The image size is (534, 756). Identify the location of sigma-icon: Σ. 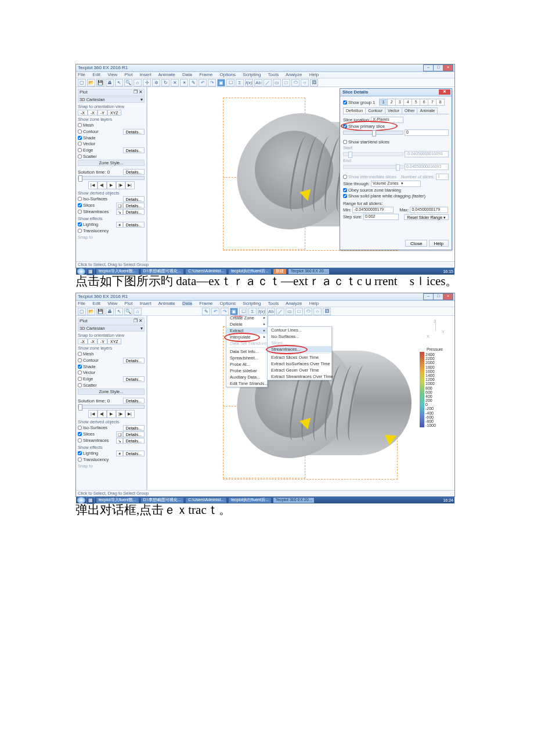
(252, 311).